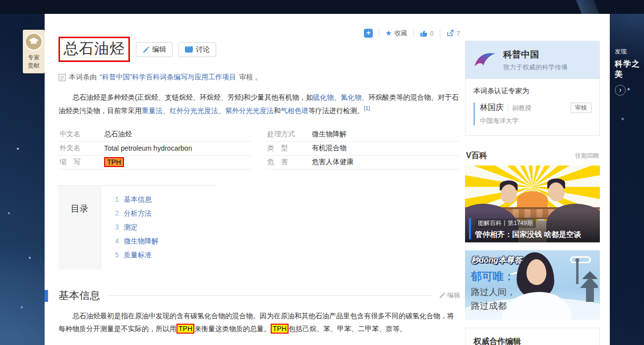 This screenshot has height=345, width=644. I want to click on infobox-label: 中文名, so click(81, 134).